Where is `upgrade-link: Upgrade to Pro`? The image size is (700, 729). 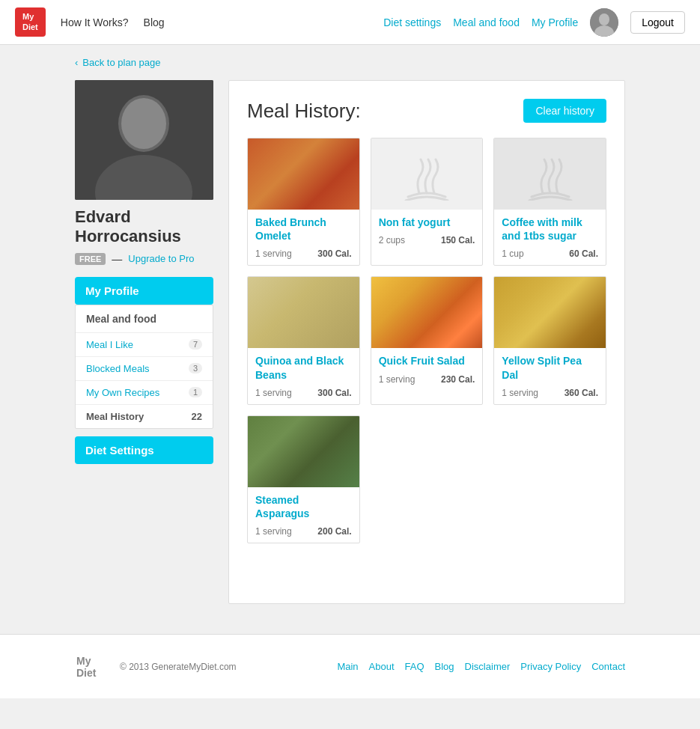
upgrade-link: Upgrade to Pro is located at coordinates (161, 259).